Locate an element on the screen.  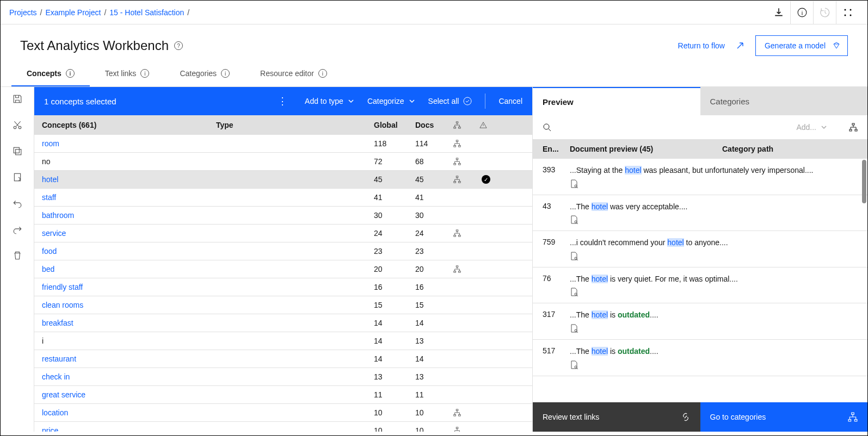
tab-preview-categories: Categories is located at coordinates (784, 101).